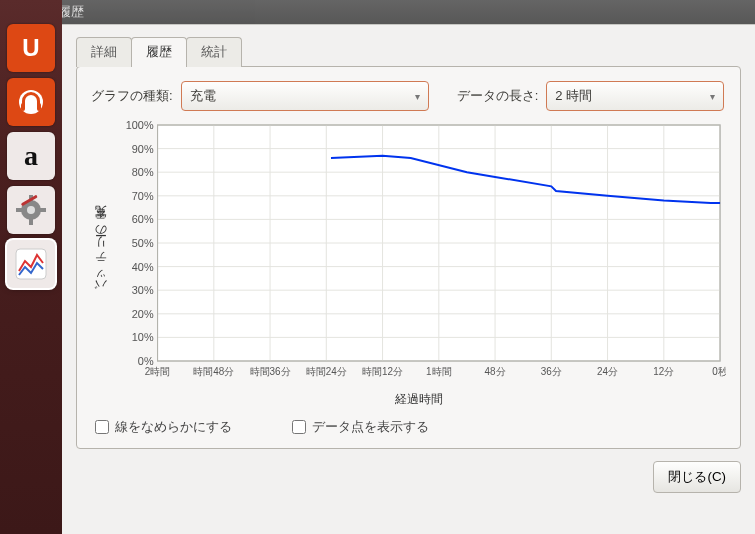 This screenshot has width=755, height=534. I want to click on tab-detail: 詳細, so click(104, 52).